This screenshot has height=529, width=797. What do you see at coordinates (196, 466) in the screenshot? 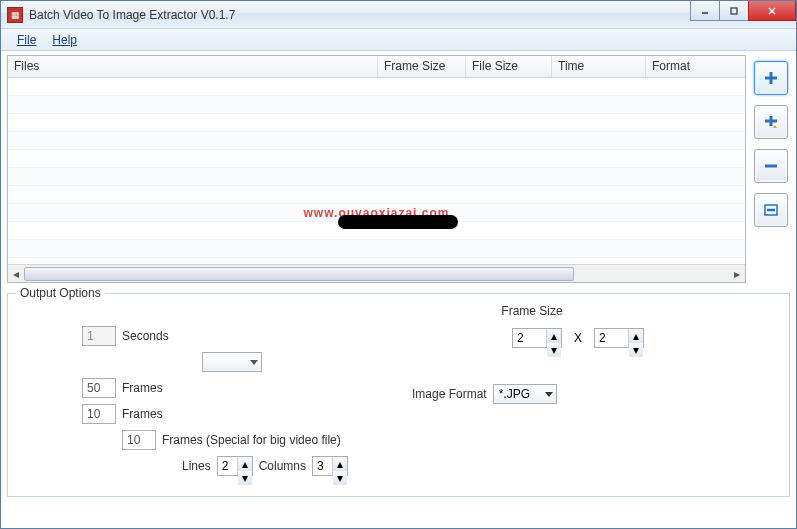
I see `lines-label: Lines` at bounding box center [196, 466].